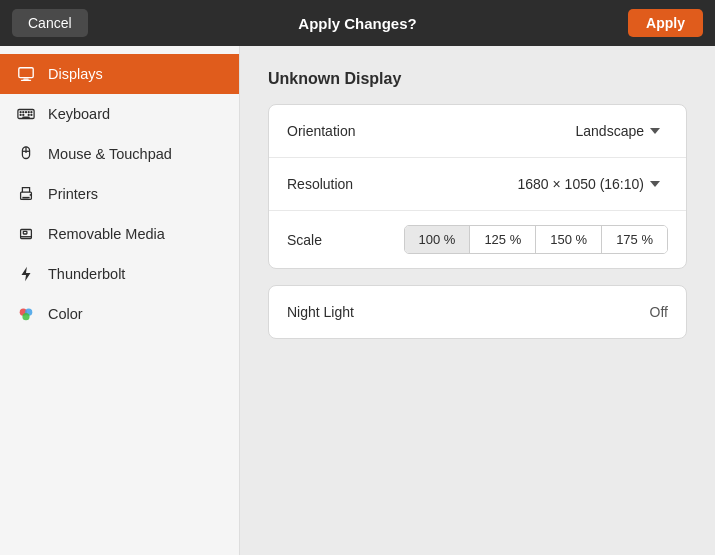 Image resolution: width=715 pixels, height=555 pixels. Describe the element at coordinates (582, 184) in the screenshot. I see `resolution-value: 1680 × 1050 (16:10)` at that location.